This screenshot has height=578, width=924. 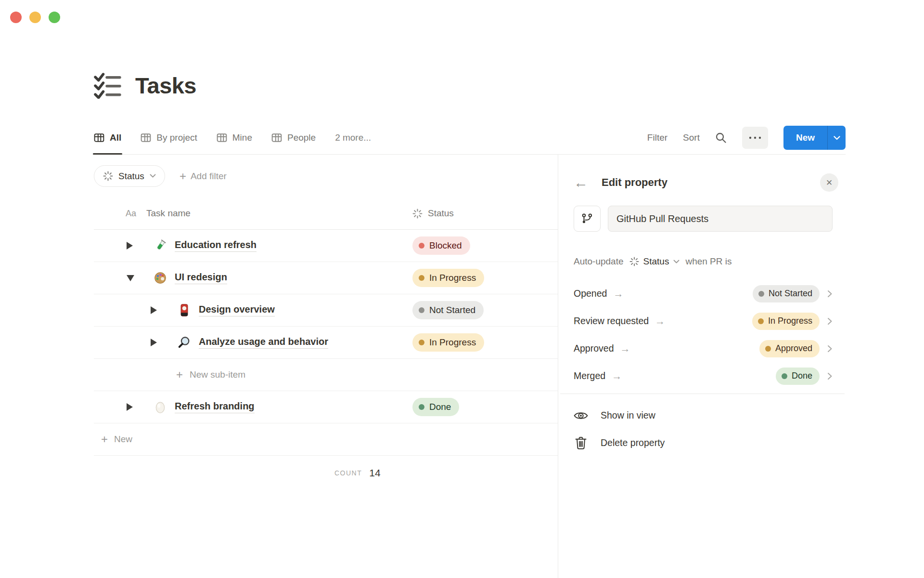 I want to click on magnifier-emoji, so click(x=184, y=342).